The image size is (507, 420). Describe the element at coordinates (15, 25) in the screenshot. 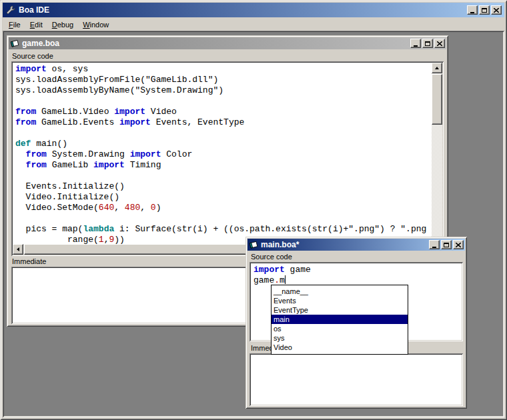

I see `menu-file: File` at that location.